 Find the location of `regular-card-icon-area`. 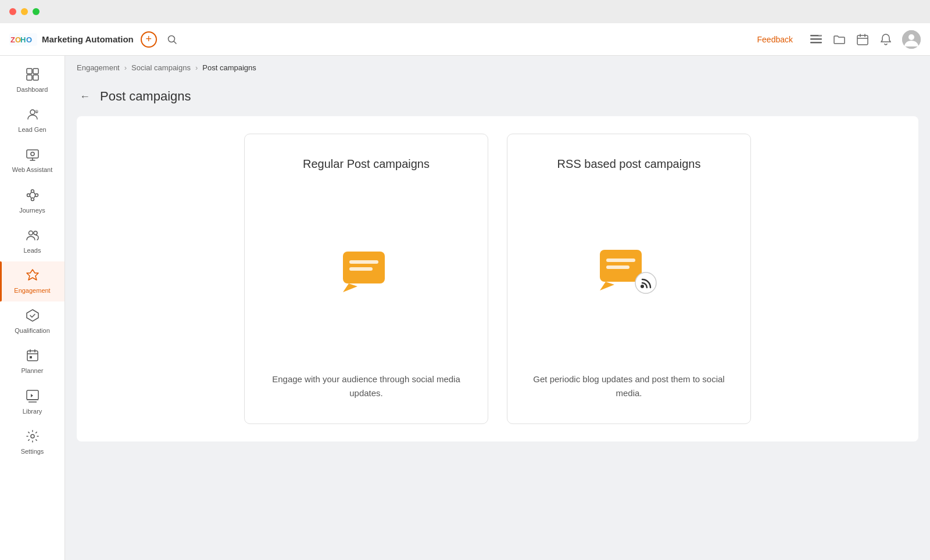

regular-card-icon-area is located at coordinates (366, 272).